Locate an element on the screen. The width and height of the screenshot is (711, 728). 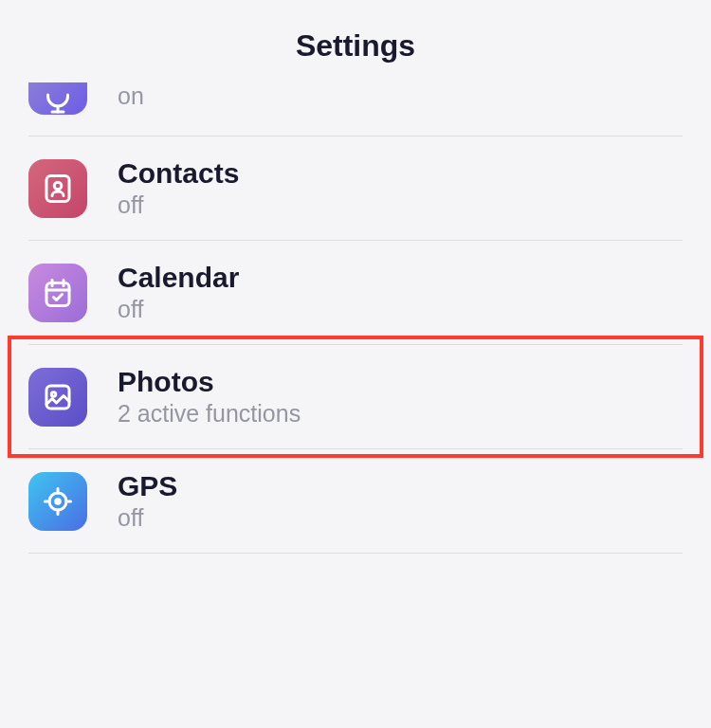
header: Settings is located at coordinates (356, 42).